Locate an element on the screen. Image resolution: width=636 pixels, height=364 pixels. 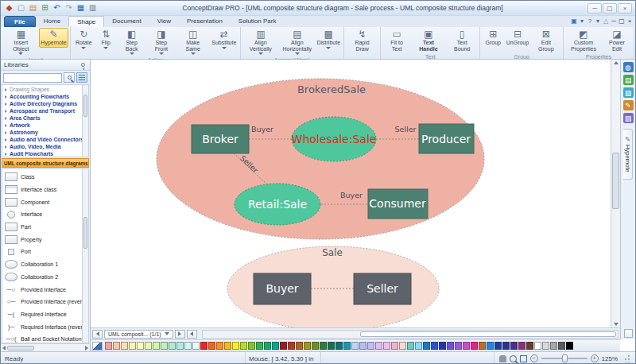
doc-close-icon: × is located at coordinates (630, 21).